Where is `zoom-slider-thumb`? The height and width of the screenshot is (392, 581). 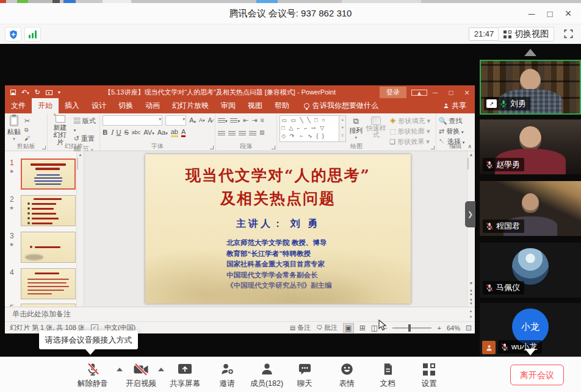 zoom-slider-thumb is located at coordinates (410, 328).